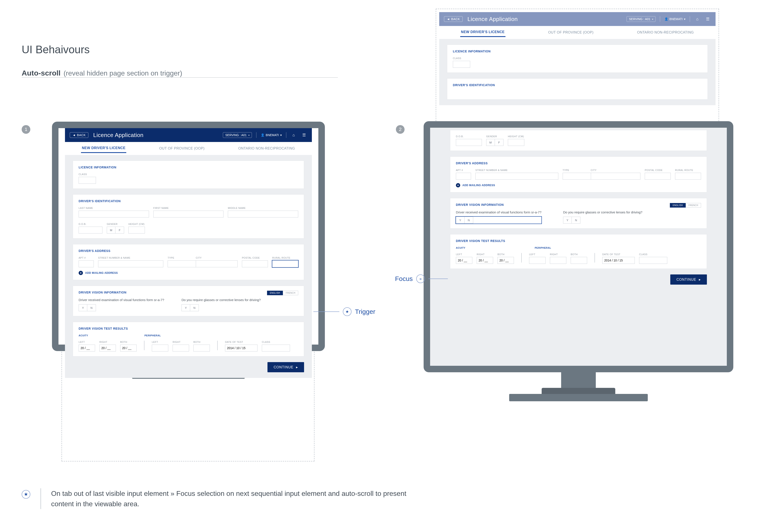  Describe the element at coordinates (263, 214) in the screenshot. I see `middle-name-input` at that location.